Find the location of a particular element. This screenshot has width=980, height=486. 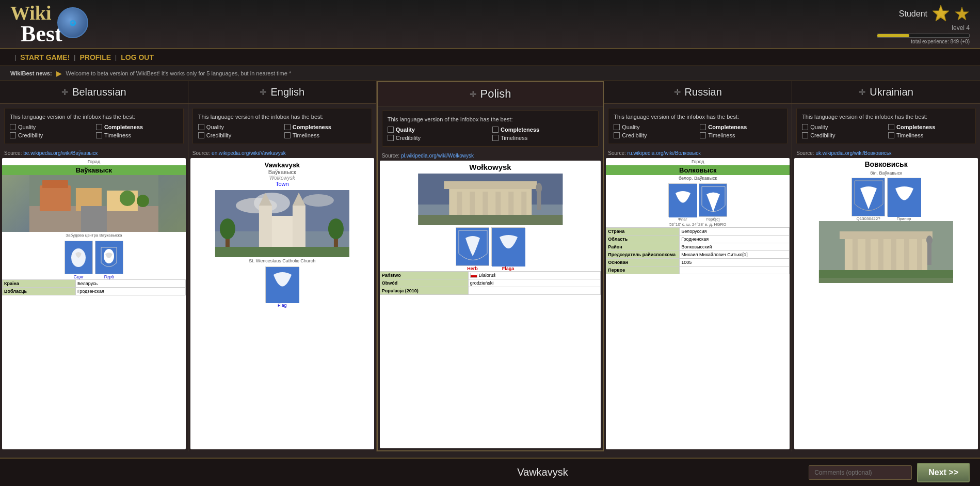

ru-flag-label: Флаг is located at coordinates (683, 219).